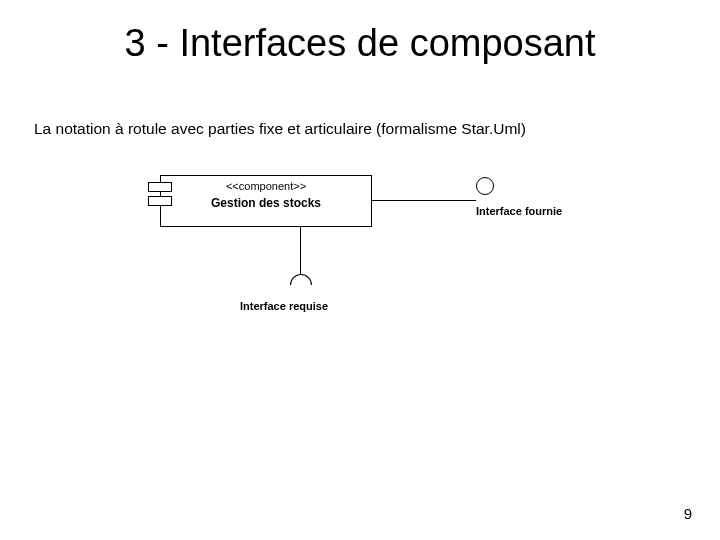 The height and width of the screenshot is (540, 720). I want to click on required-interface-label: Interface requise, so click(284, 306).